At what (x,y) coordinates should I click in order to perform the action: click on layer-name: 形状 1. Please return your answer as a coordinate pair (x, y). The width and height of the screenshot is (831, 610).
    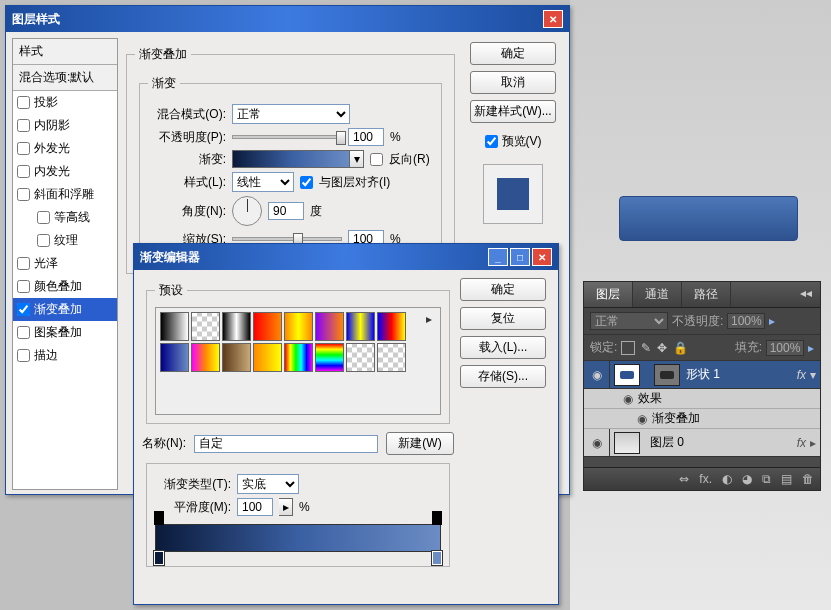
    Looking at the image, I should click on (742, 374).